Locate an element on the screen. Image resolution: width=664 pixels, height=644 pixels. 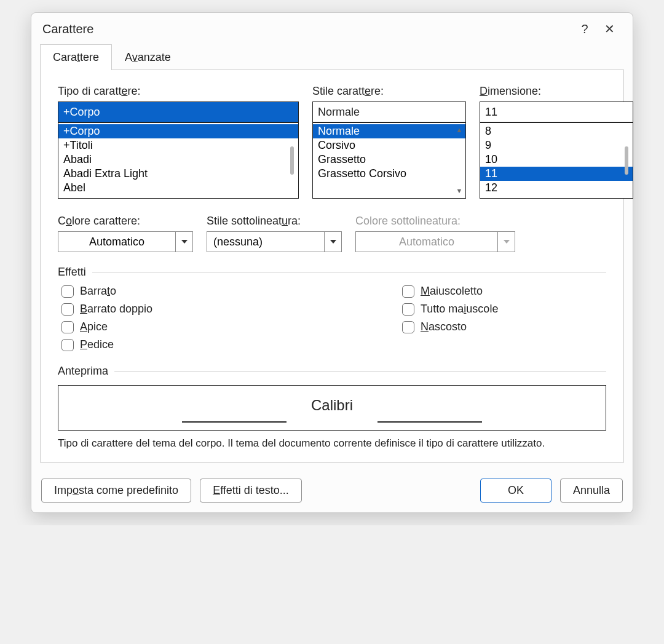
list-item: 11 is located at coordinates (556, 173).